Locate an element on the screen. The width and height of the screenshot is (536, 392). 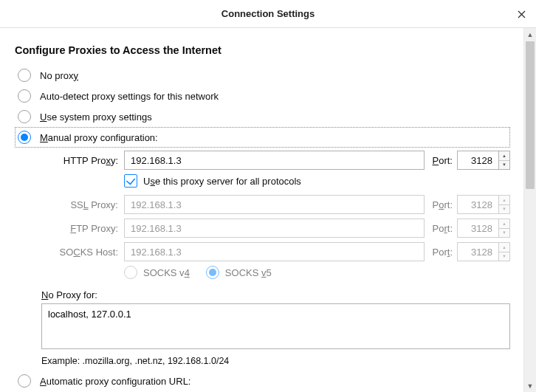
close-icon is located at coordinates (521, 15).